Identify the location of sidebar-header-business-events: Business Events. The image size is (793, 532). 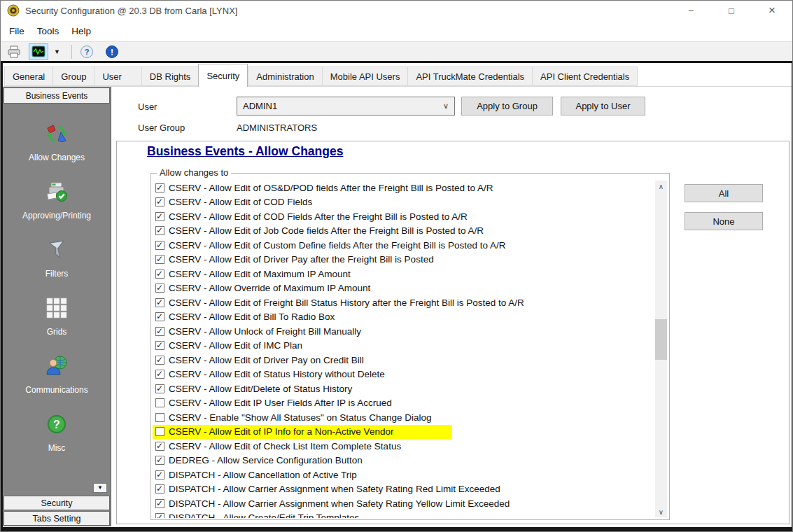
(57, 95).